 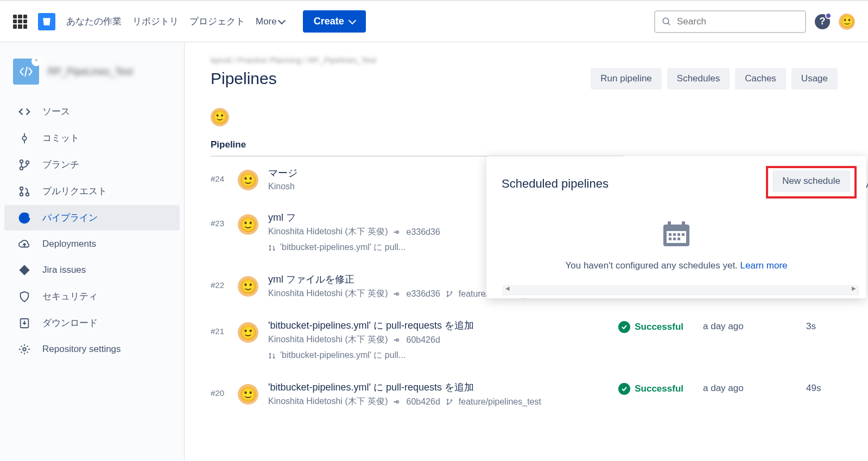 I want to click on sidebar-item-branches: ブランチ, so click(x=92, y=165).